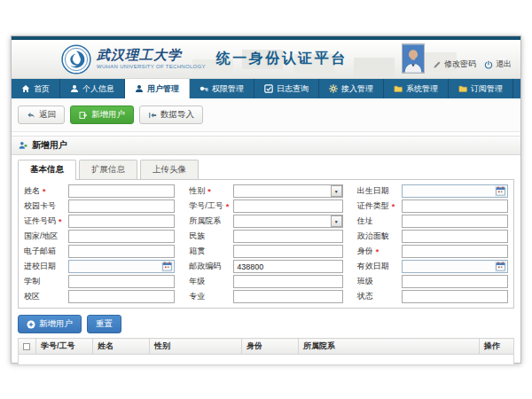 Image resolution: width=532 pixels, height=399 pixels. Describe the element at coordinates (121, 266) in the screenshot. I see `enroll-date-input` at that location.